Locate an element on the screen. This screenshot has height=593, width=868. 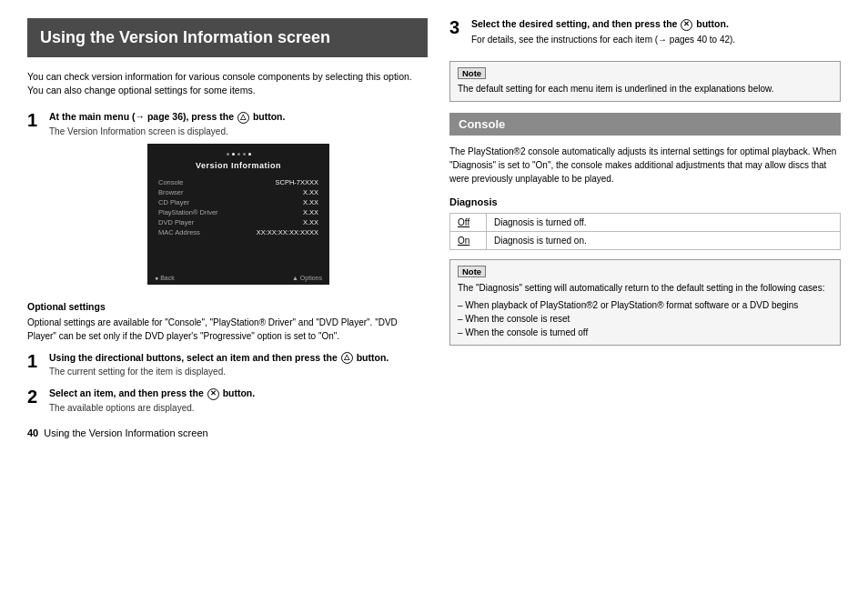
note-2-bullet-1: When playback of PlayStation®2 or PlaySt… is located at coordinates (645, 306).